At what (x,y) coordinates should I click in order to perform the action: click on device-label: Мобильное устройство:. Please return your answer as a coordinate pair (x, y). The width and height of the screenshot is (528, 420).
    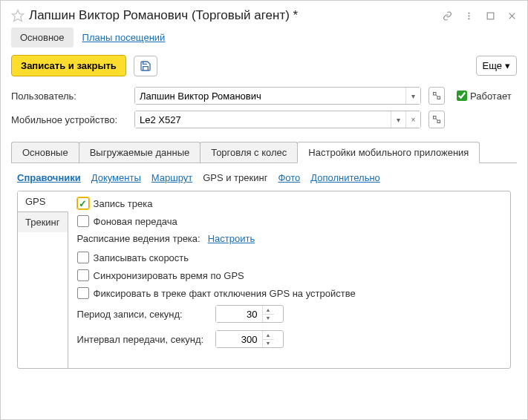
    Looking at the image, I should click on (71, 120).